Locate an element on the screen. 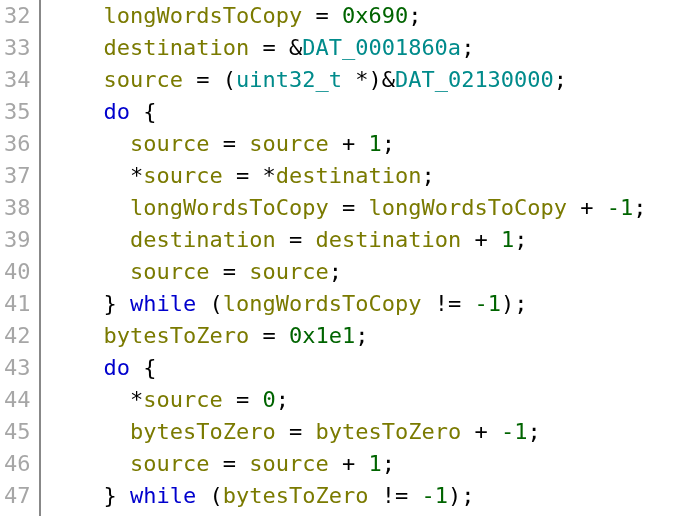  code-line: source = (uint32_t *)&DAT_02130000; is located at coordinates (349, 80).